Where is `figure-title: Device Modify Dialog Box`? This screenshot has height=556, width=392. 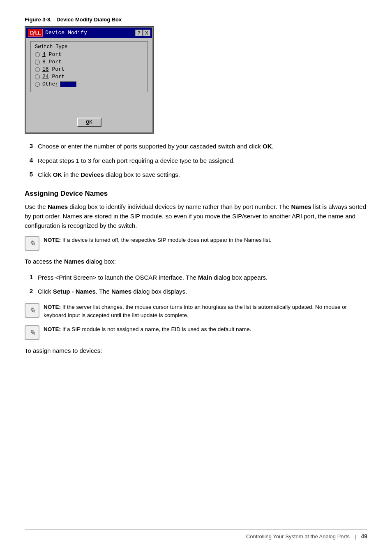 figure-title: Device Modify Dialog Box is located at coordinates (89, 20).